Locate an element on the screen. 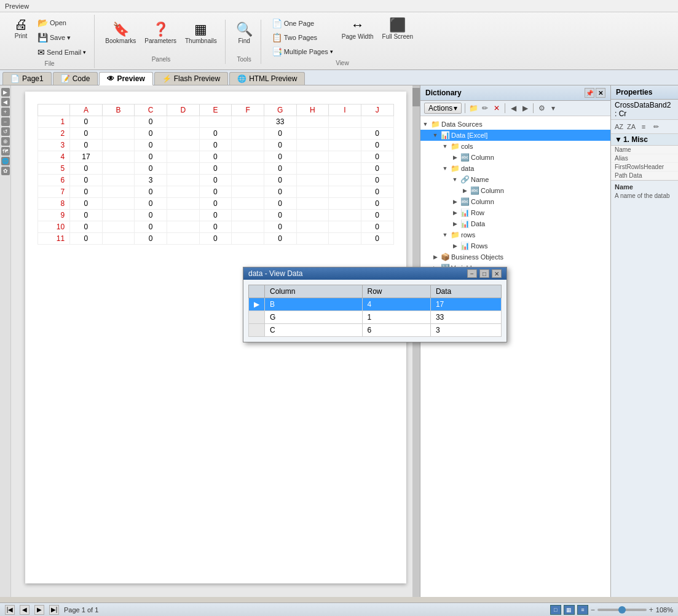 This screenshot has height=616, width=678. print-button: 🖨 Print is located at coordinates (21, 28).